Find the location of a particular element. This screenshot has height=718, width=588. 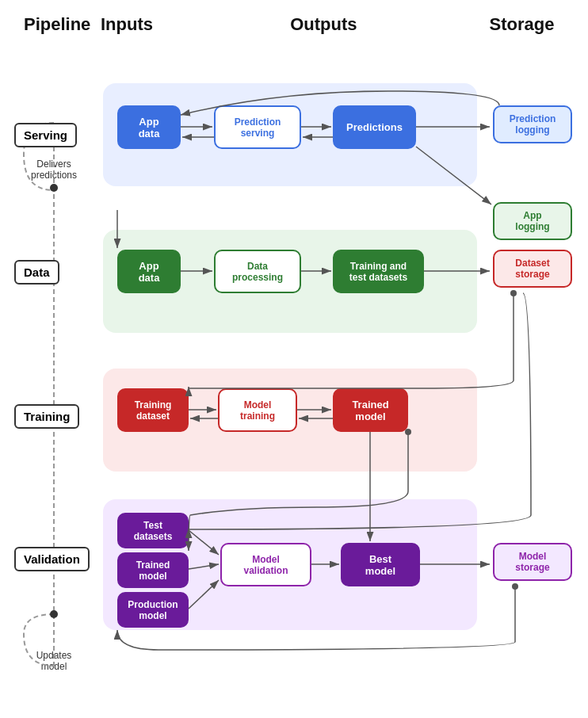

serving-app-data: Appdata is located at coordinates (149, 127).